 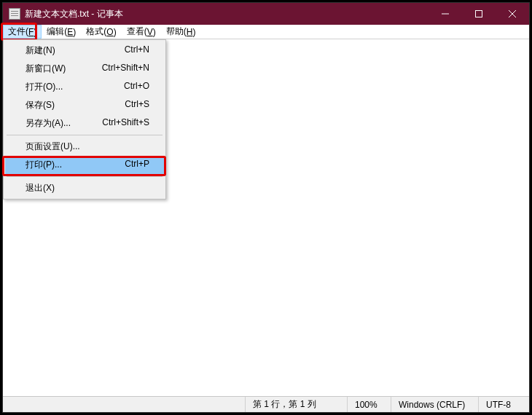 What do you see at coordinates (141, 32) in the screenshot?
I see `menu-view: 查看(V)` at bounding box center [141, 32].